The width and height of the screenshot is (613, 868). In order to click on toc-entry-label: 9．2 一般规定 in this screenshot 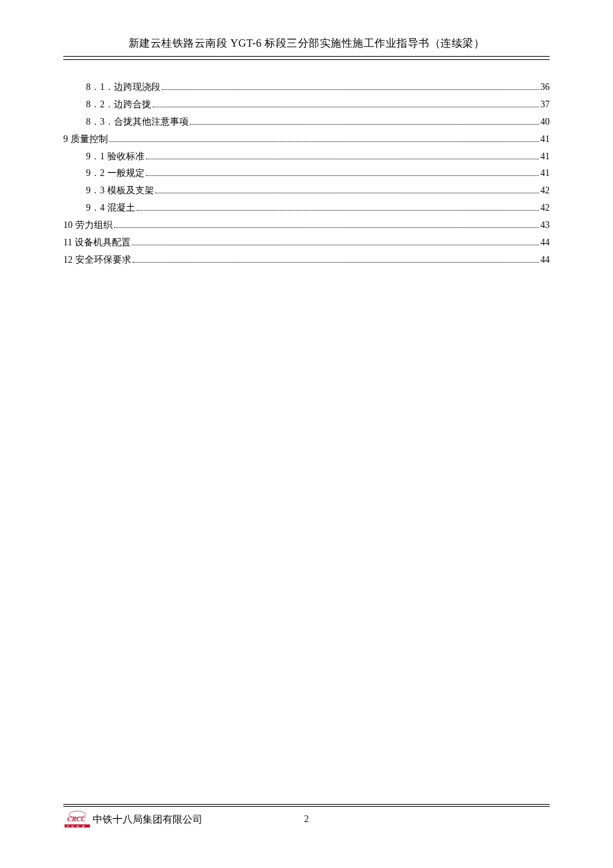, I will do `click(115, 173)`.